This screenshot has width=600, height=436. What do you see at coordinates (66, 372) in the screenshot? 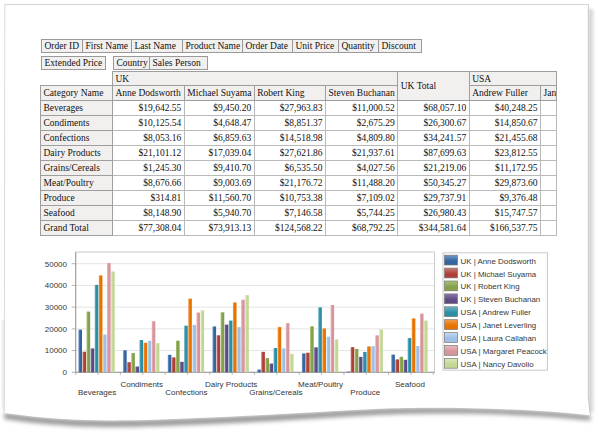
I see `svg-text: 0` at bounding box center [66, 372].